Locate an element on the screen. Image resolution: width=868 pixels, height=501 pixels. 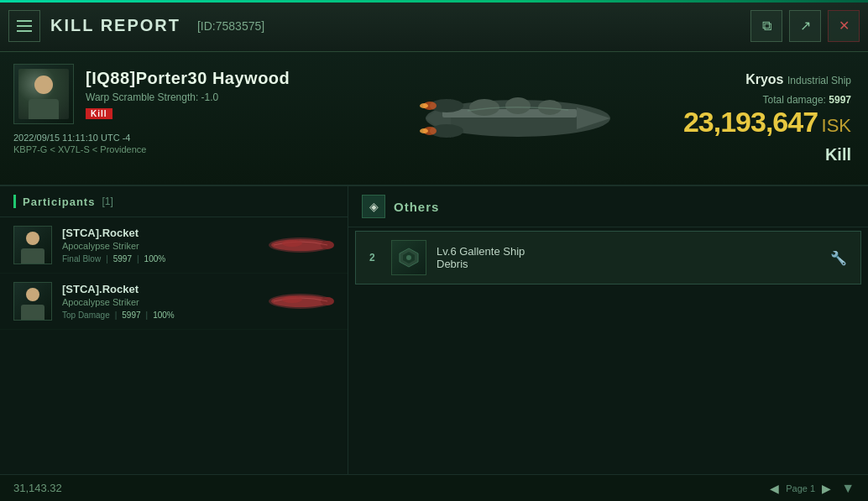
report-title: KILL REPORT is located at coordinates (116, 25).